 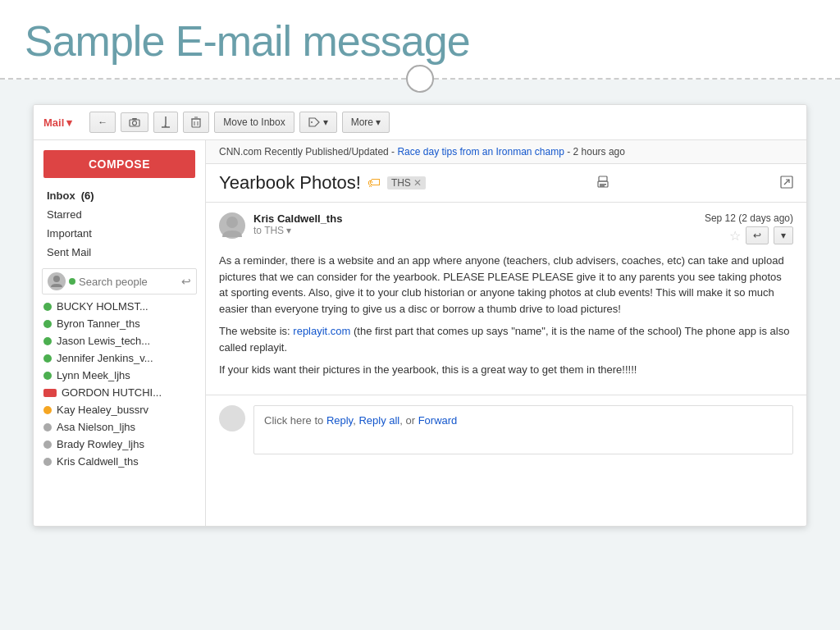 I want to click on email-date: Sep 12 (2 days ago), so click(x=749, y=218).